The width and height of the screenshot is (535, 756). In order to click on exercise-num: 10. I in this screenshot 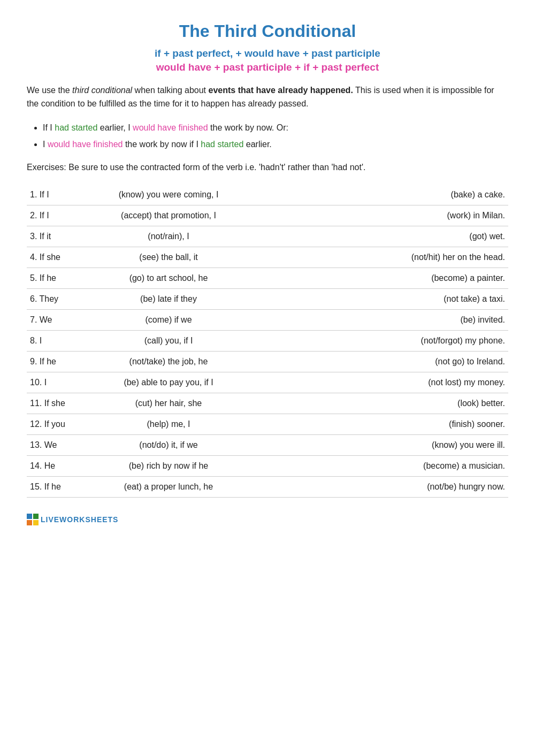, I will do `click(51, 382)`.